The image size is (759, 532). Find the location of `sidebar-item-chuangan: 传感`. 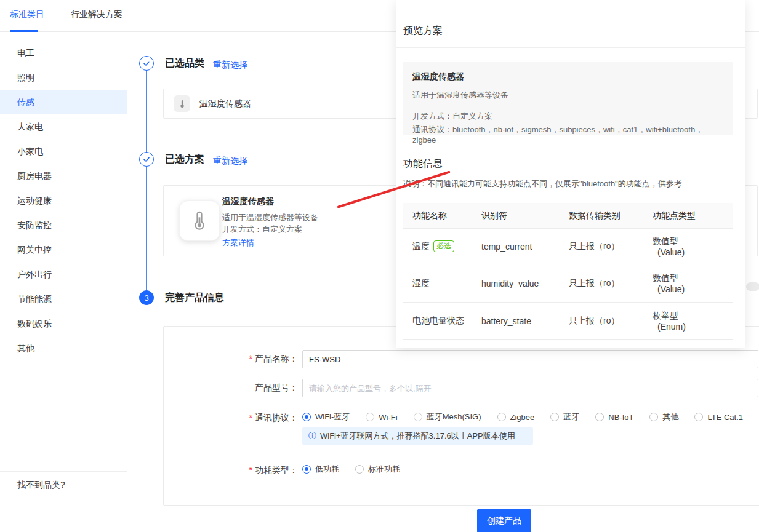

sidebar-item-chuangan: 传感 is located at coordinates (63, 102).